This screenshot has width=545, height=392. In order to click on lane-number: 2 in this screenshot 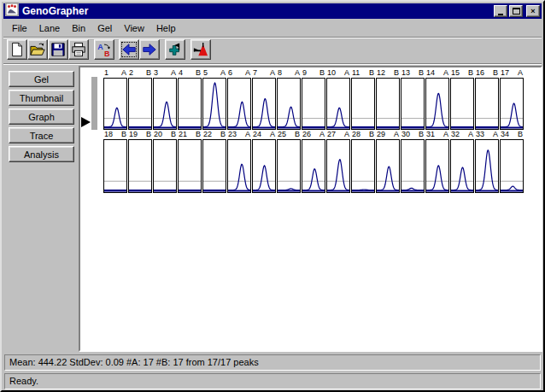, I will do `click(132, 73)`.